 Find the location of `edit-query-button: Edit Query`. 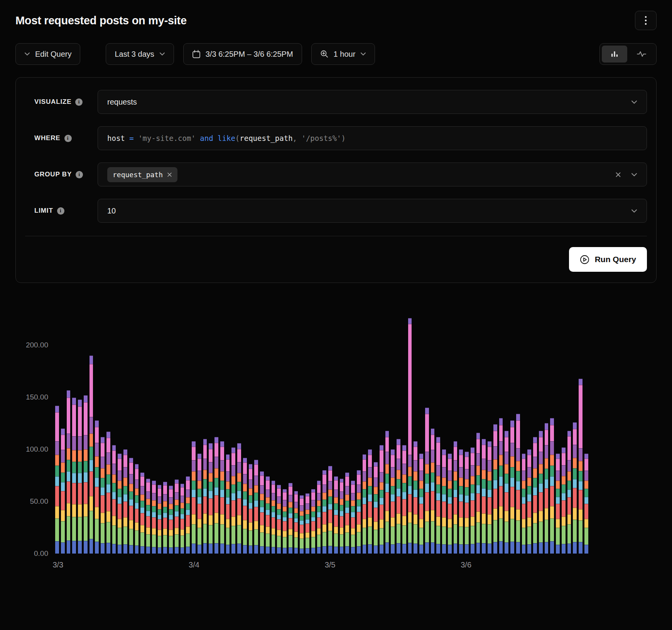

edit-query-button: Edit Query is located at coordinates (48, 54).